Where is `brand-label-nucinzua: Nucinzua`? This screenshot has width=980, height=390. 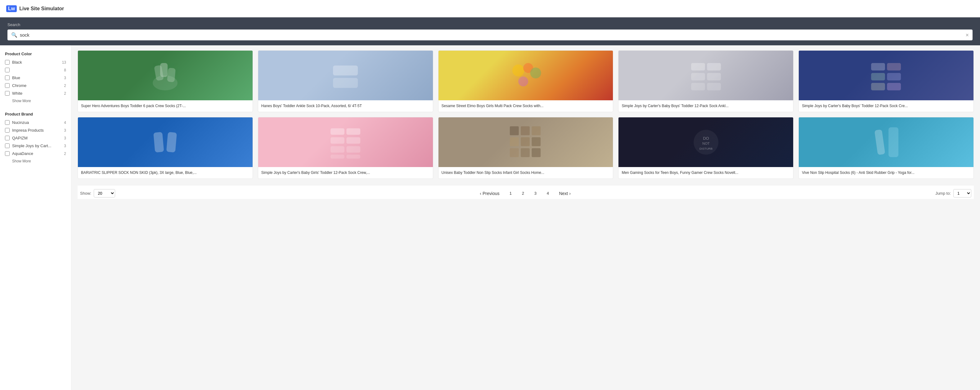 brand-label-nucinzua: Nucinzua is located at coordinates (37, 123).